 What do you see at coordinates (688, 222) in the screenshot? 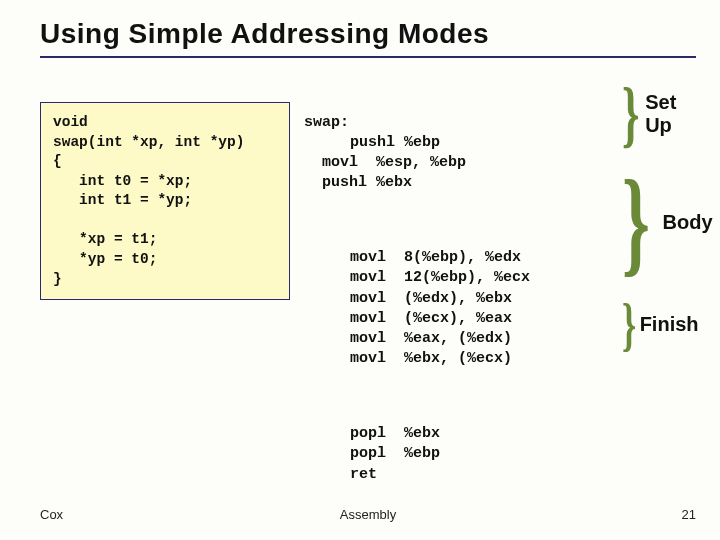
I see `label-body: Body` at bounding box center [688, 222].